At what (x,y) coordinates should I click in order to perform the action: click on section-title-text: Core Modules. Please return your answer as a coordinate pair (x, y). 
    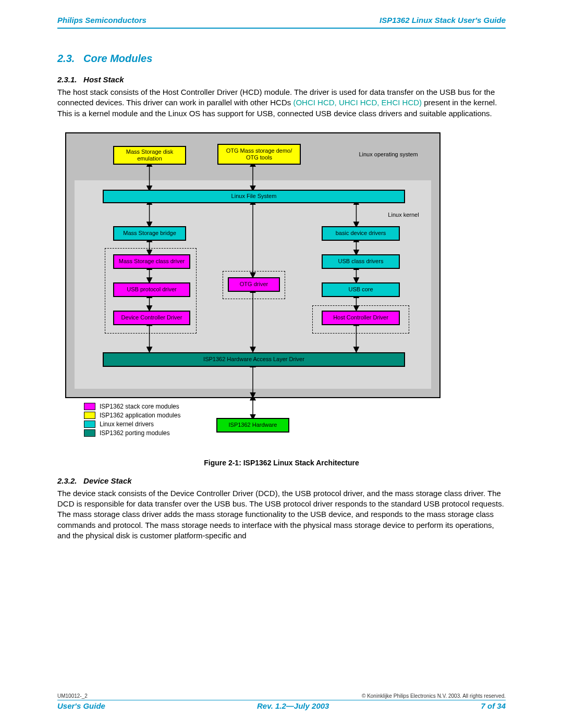
    Looking at the image, I should click on (118, 58).